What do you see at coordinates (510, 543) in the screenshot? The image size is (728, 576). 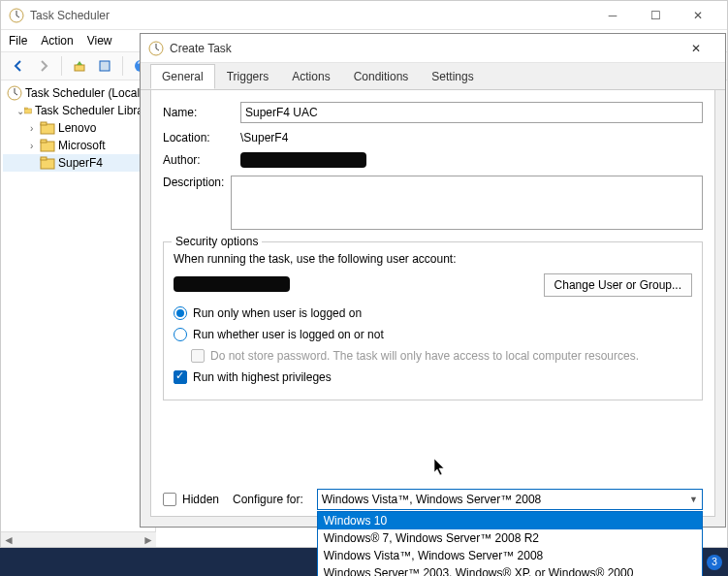 I see `configure-for-dropdown: Windows 10 Windows® 7, Windows Server™ 2…` at bounding box center [510, 543].